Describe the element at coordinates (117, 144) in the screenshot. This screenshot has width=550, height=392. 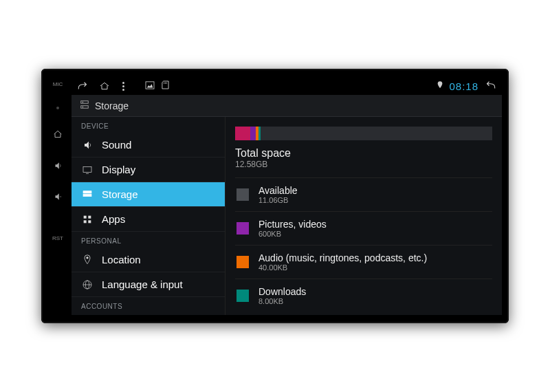
I see `sidebar-item-label: Sound` at that location.